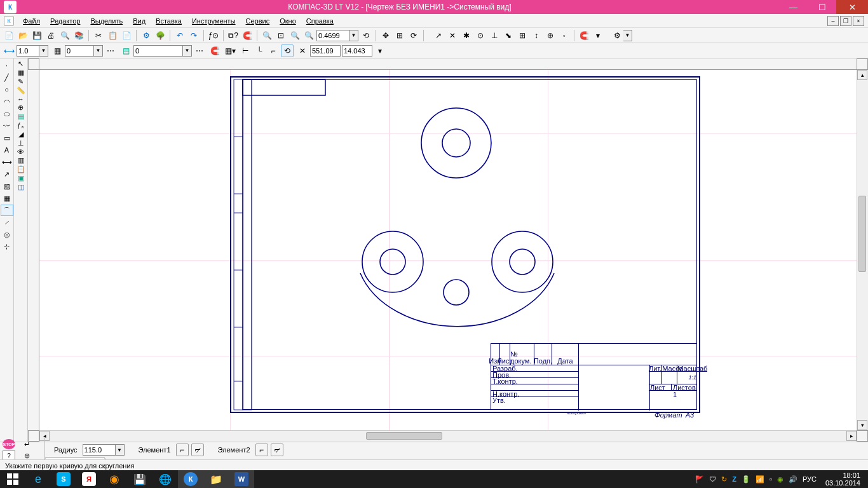  Describe the element at coordinates (452, 36) in the screenshot. I see `snap-mid-button: ✕` at that location.